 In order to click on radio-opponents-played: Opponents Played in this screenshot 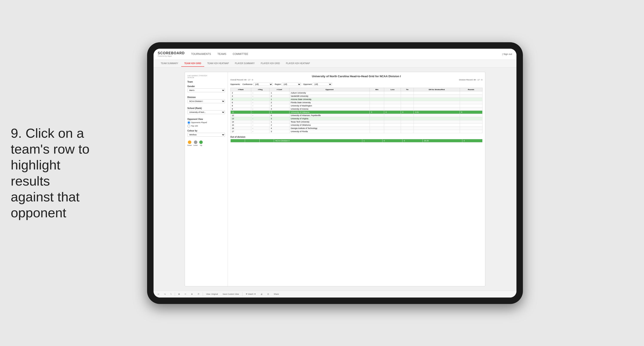, I will do `click(206, 122)`.